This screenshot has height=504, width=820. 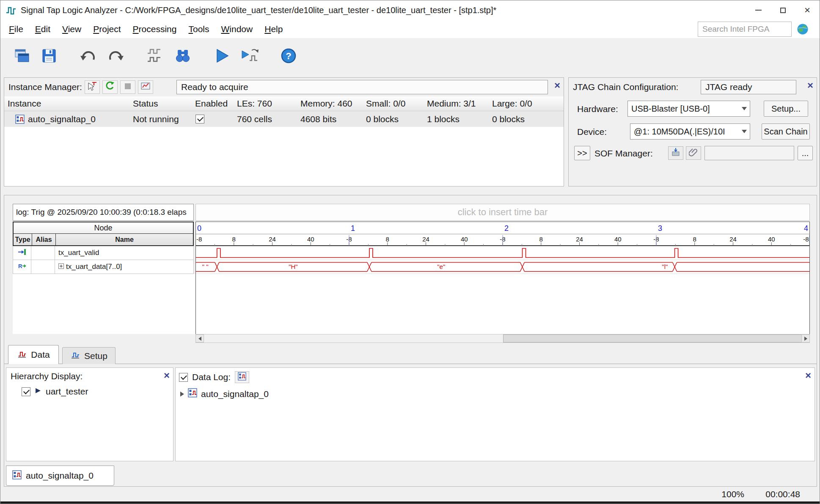 I want to click on run-analysis-button, so click(x=222, y=57).